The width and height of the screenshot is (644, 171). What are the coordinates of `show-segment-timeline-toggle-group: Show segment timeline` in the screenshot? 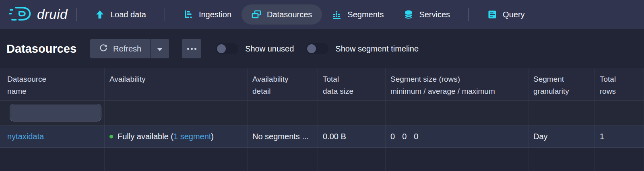 It's located at (362, 49).